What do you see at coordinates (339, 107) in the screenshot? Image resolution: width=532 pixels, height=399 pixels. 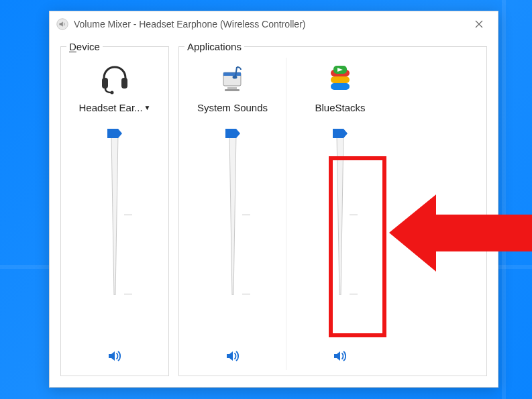 I see `bluestacks-label-row: BlueStacks` at bounding box center [339, 107].